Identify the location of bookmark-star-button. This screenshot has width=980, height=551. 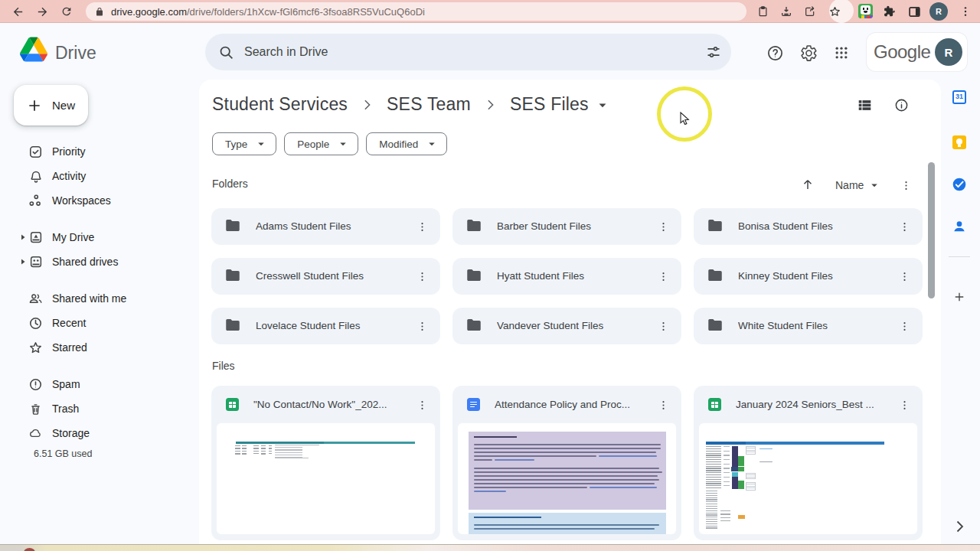
(835, 11).